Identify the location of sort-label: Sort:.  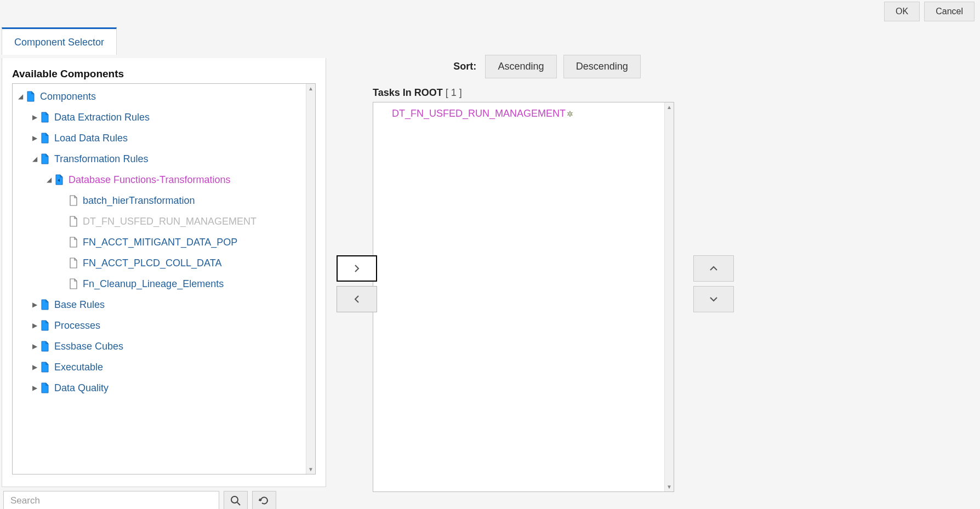
(465, 66).